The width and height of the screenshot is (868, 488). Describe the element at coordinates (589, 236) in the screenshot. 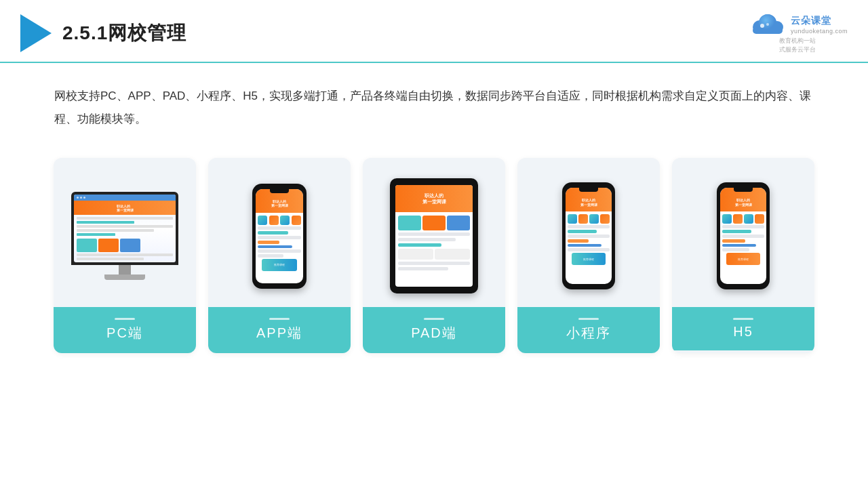

I see `miniprogram-phone-body: 职达人的第一堂网课` at that location.